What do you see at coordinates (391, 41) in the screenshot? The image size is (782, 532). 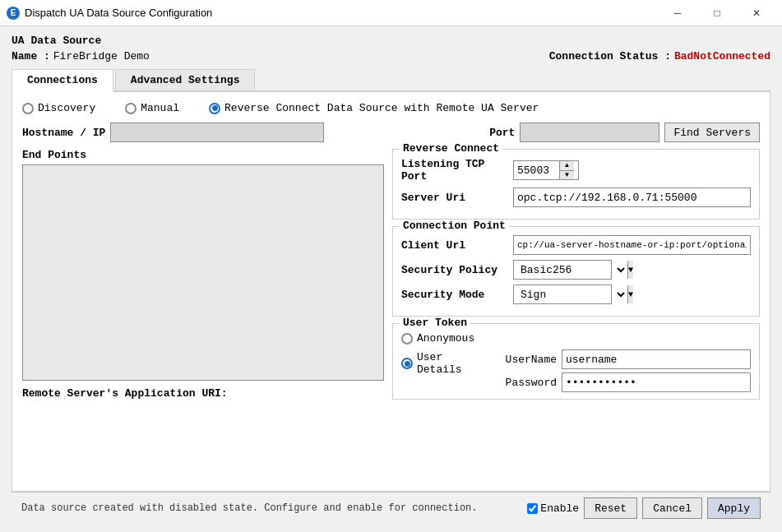 I see `ua-data-source-header: UA Data Source` at bounding box center [391, 41].